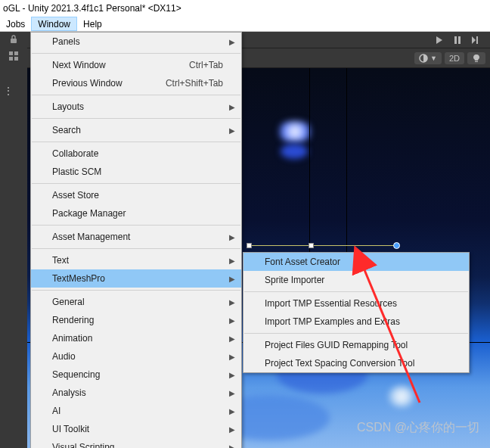 This screenshot has height=448, width=490. What do you see at coordinates (73, 320) in the screenshot?
I see `menu-item-label: Rendering` at bounding box center [73, 320].